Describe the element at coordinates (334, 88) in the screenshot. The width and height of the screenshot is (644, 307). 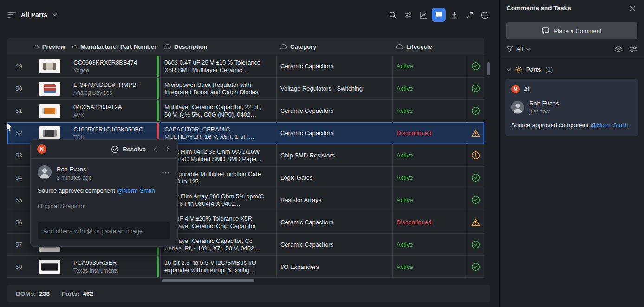
I see `category-cell: Voltage Regulators - Switching` at that location.